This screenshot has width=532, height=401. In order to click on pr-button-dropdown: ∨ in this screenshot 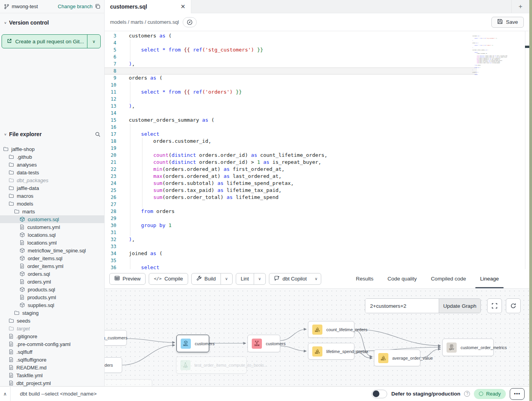, I will do `click(94, 41)`.